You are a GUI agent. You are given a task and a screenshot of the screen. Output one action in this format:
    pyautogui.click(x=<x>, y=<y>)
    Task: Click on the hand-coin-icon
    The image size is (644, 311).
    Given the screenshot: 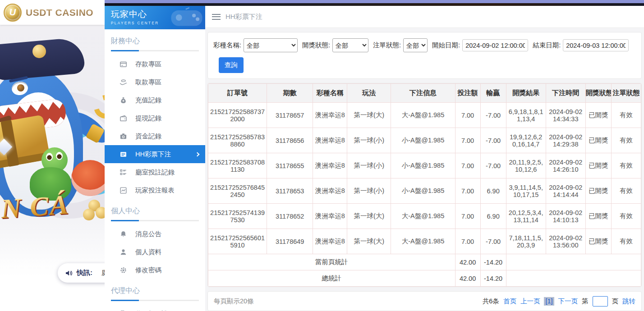 What is the action you would take?
    pyautogui.click(x=124, y=82)
    